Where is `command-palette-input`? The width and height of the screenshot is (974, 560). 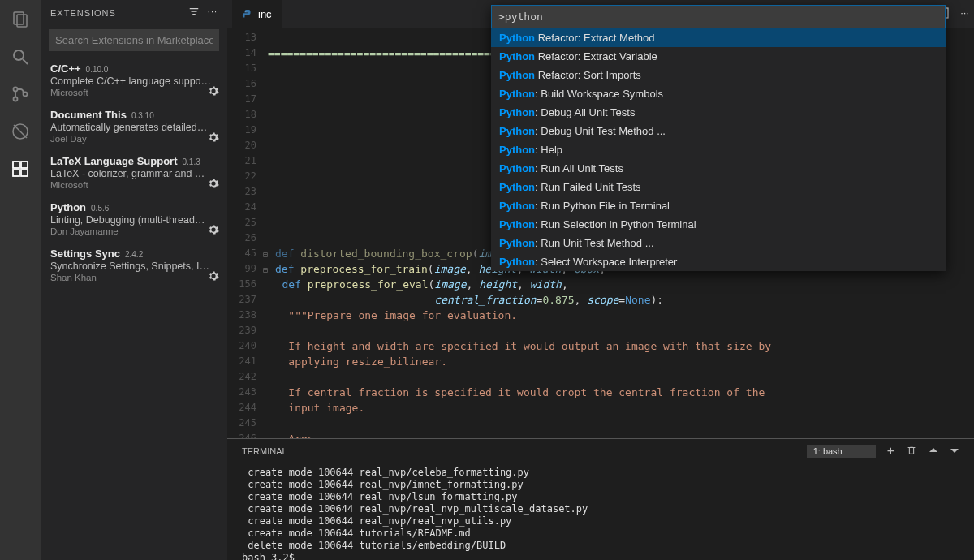
command-palette-input is located at coordinates (718, 16).